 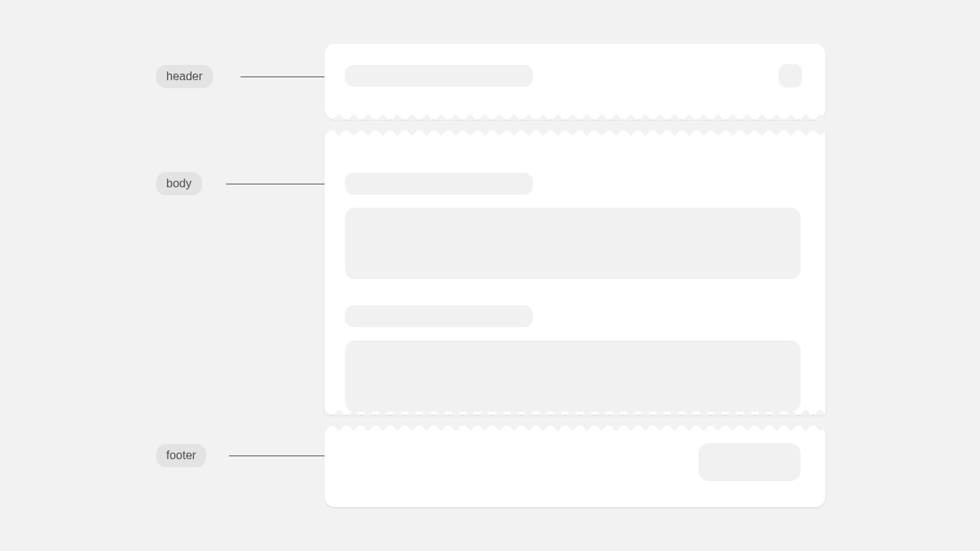 What do you see at coordinates (181, 456) in the screenshot?
I see `annotation-footer: footer` at bounding box center [181, 456].